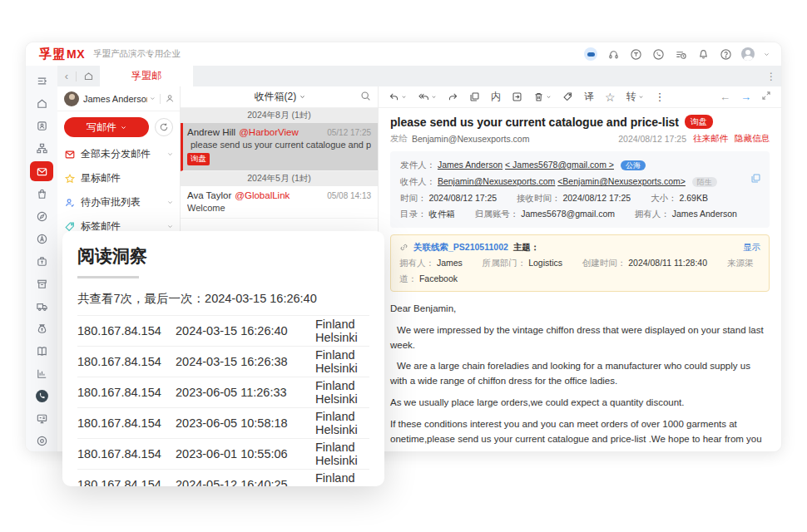  I want to click on folder-starred: 星标邮件, so click(118, 178).